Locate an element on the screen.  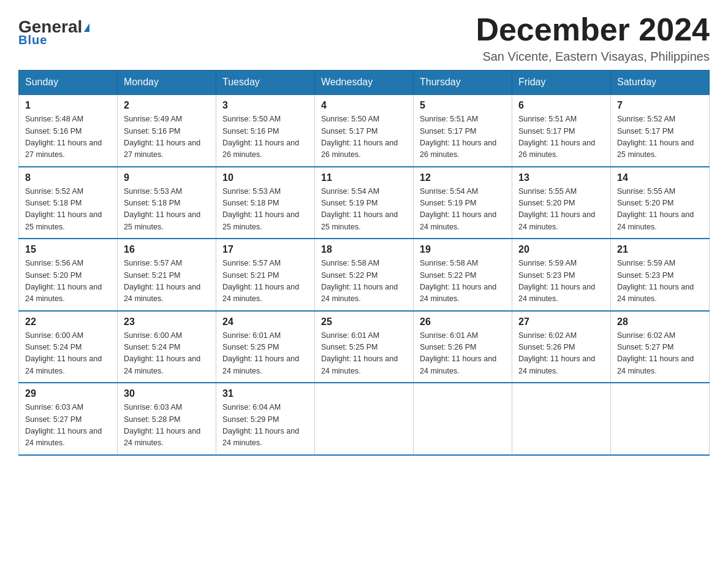
calendar-cell: 9 Sunrise: 5:53 AMSunset: 5:18 PMDayligh… is located at coordinates (167, 203).